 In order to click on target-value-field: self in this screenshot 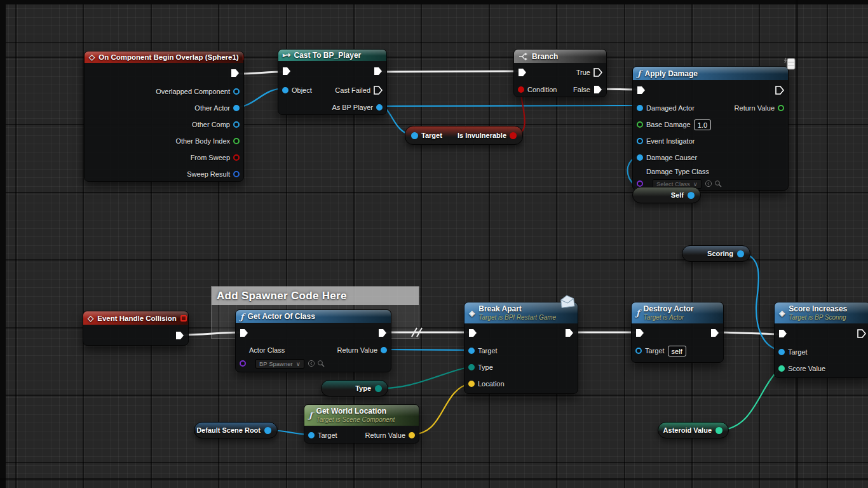, I will do `click(677, 351)`.